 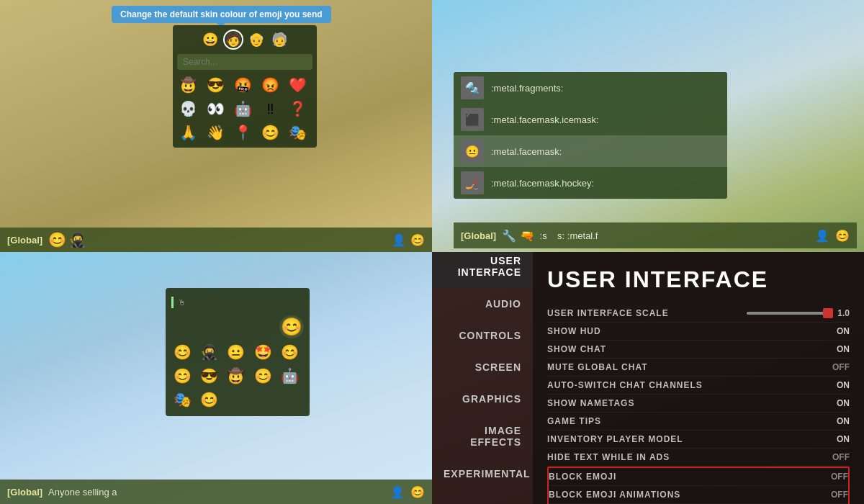 I want to click on metal-item-fragments: 🔩 :metal.fragments:, so click(x=590, y=88).